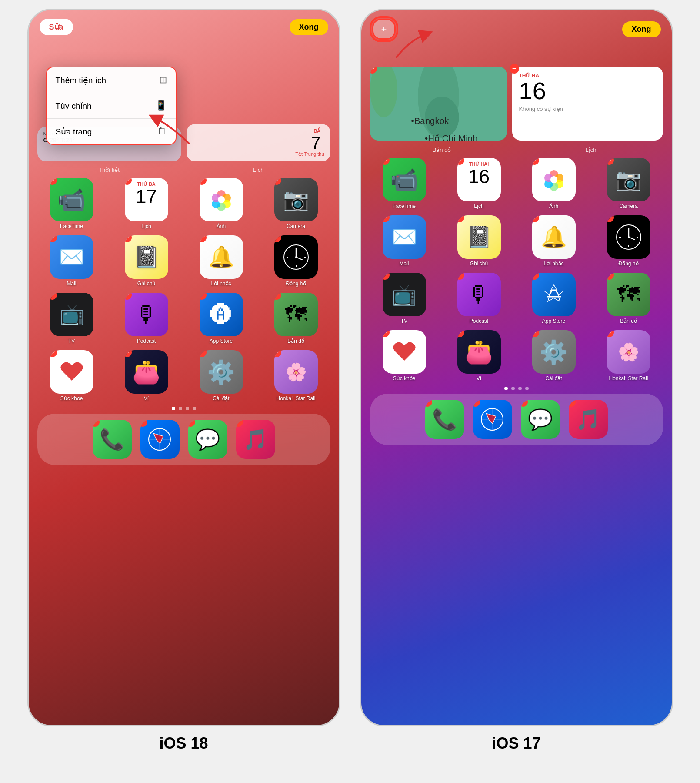 The height and width of the screenshot is (783, 700). I want to click on app-wallet-17: − 👛 Ví, so click(479, 356).